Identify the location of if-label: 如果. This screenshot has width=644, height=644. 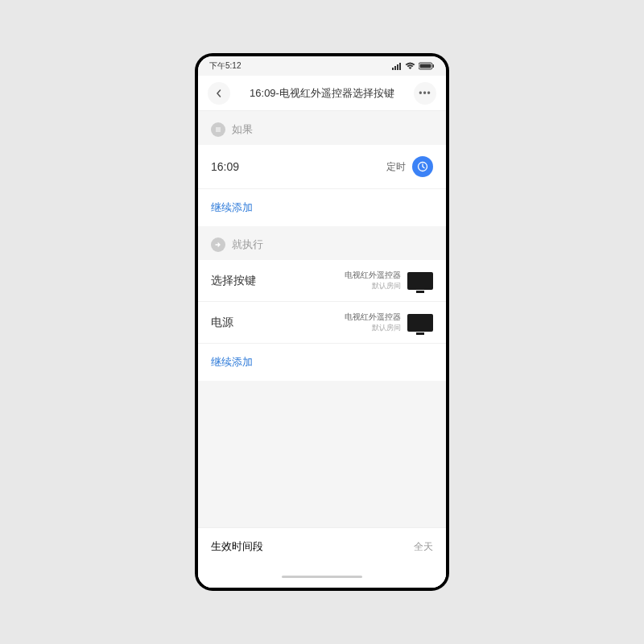
(242, 130).